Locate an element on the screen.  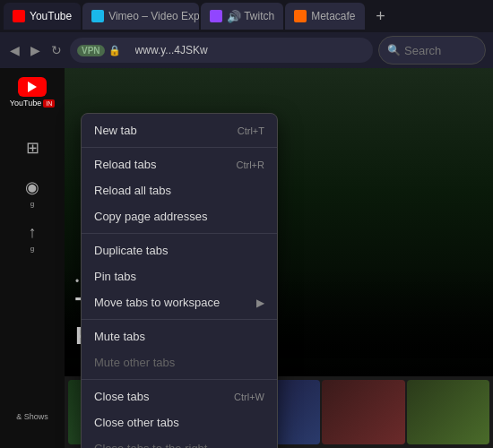
menu-move-tabs-to-workspace: Move tabs to workspace ▶ is located at coordinates (179, 303).